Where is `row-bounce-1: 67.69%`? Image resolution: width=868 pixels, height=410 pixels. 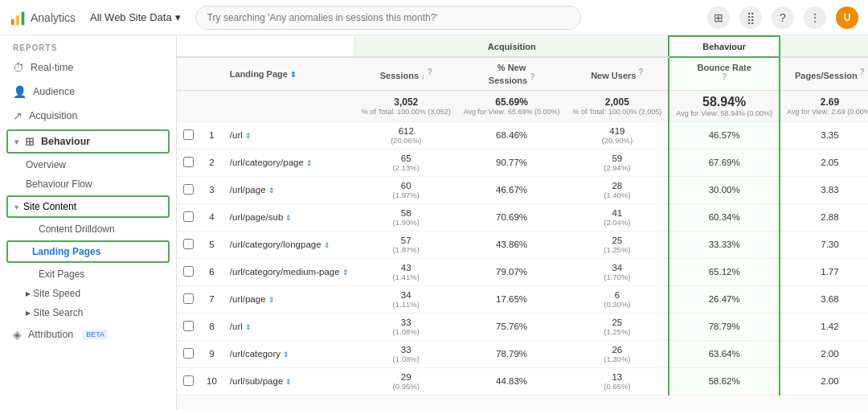 row-bounce-1: 67.69% is located at coordinates (724, 162).